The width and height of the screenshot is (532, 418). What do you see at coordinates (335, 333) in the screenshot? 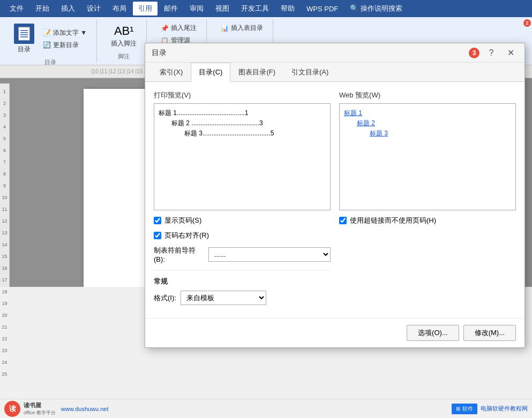
I see `dialog-footer: 选项(O)... 修改(M)...` at bounding box center [335, 333].